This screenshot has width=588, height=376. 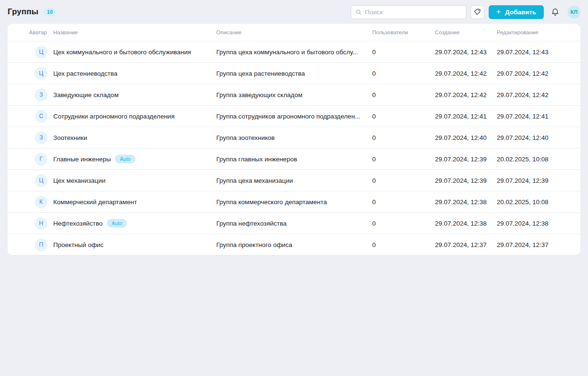 What do you see at coordinates (41, 116) in the screenshot?
I see `group-avatar: С` at bounding box center [41, 116].